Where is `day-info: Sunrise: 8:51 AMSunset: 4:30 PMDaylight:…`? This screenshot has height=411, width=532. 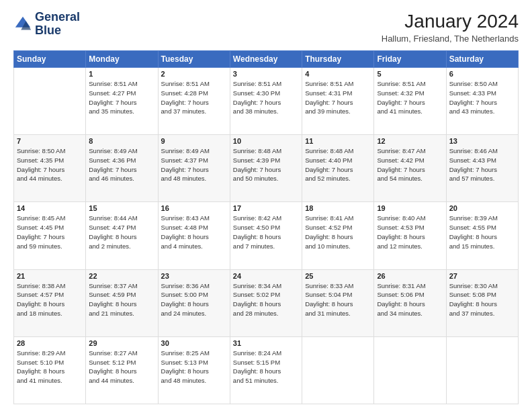
day-info: Sunrise: 8:51 AMSunset: 4:30 PMDaylight:… is located at coordinates (266, 98).